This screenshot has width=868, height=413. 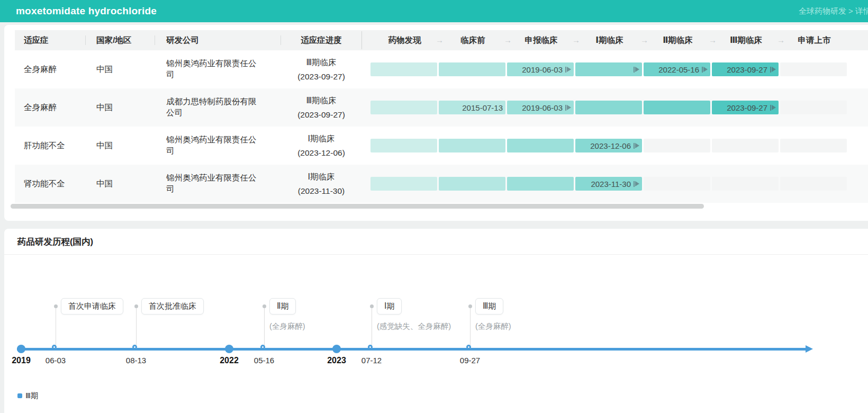 I want to click on stage-bars: 2023-12-06, so click(x=605, y=146).